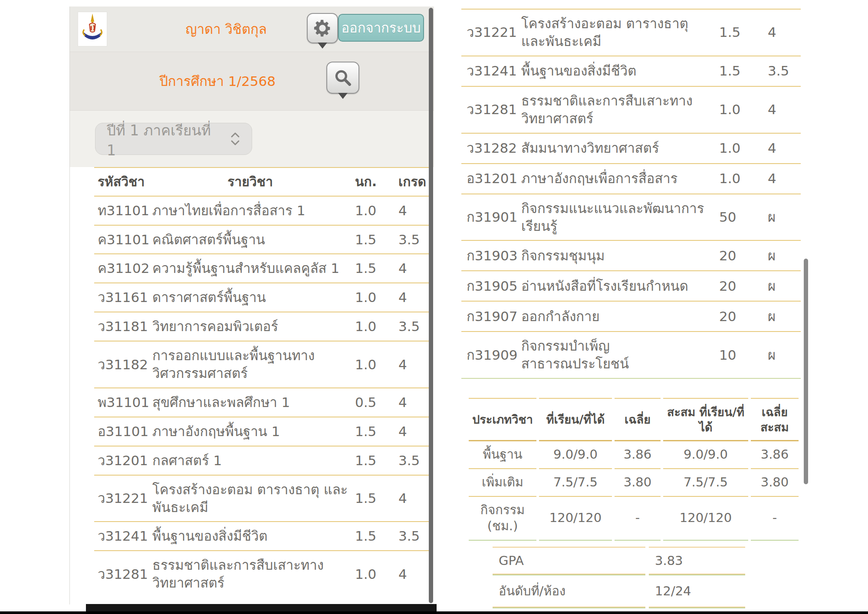  Describe the element at coordinates (261, 181) in the screenshot. I see `grades-table-header: รหัสวิชา รายวิชา นก. เกรด` at that location.